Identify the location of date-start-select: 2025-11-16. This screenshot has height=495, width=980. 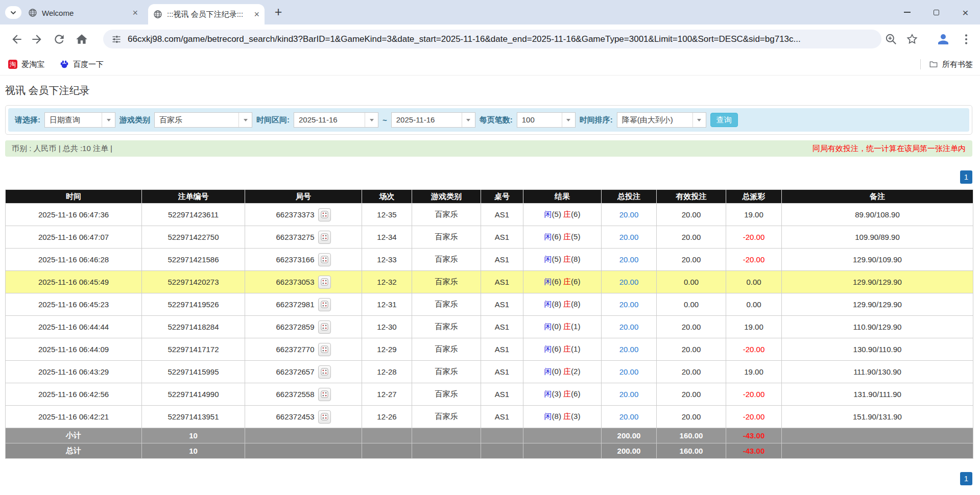
(336, 120).